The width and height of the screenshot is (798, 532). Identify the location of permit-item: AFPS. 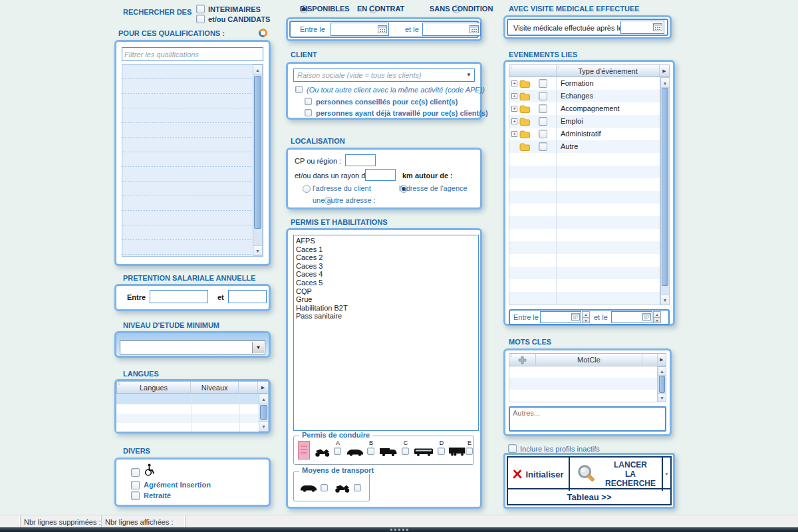
(386, 241).